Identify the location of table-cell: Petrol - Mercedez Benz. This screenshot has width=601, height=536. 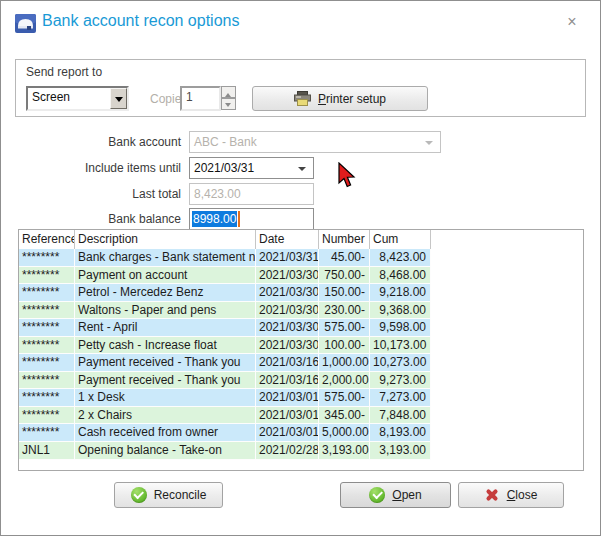
(166, 293).